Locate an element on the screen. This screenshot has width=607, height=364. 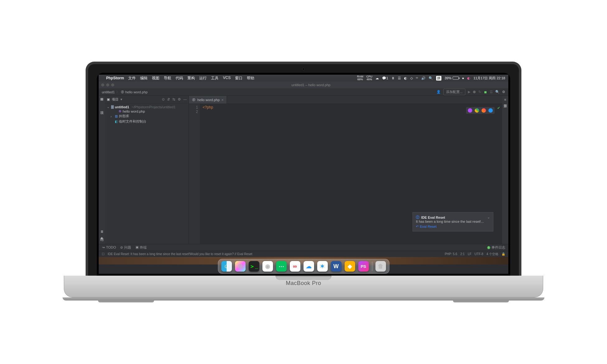
coverage-icon: ↻ is located at coordinates (480, 92).